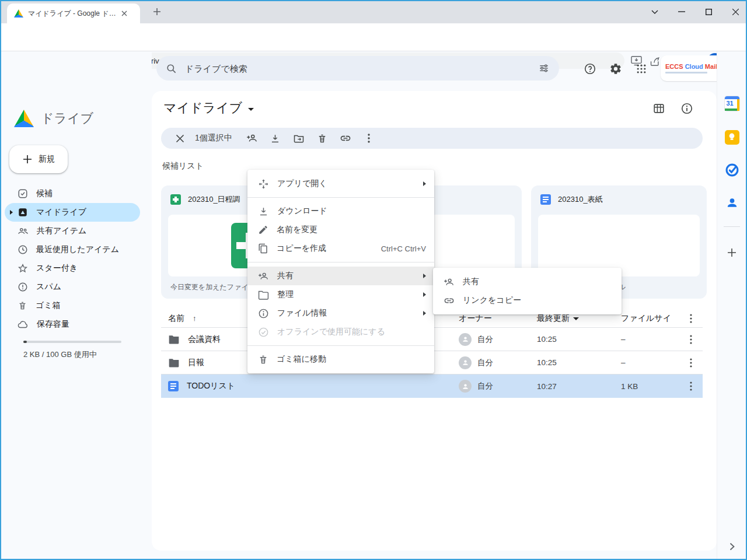  What do you see at coordinates (172, 69) in the screenshot?
I see `search-icon` at bounding box center [172, 69].